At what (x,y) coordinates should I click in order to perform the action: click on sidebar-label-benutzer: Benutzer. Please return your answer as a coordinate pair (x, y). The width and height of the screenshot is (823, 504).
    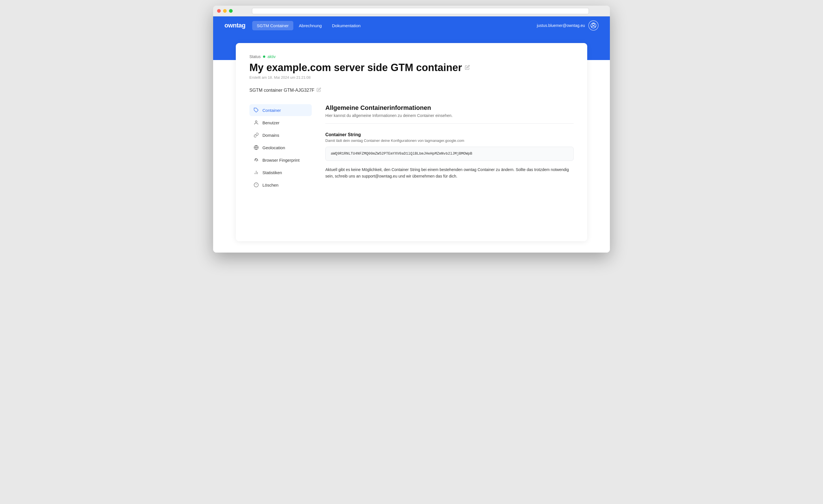
    Looking at the image, I should click on (271, 123).